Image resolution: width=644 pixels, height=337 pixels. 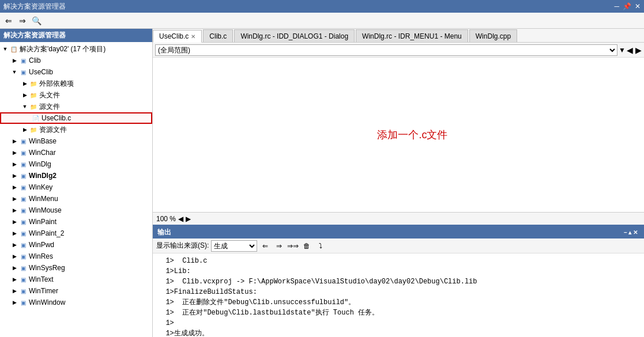 I want to click on tree-item-winchar: ▶ ▣ WinChar, so click(x=76, y=153).